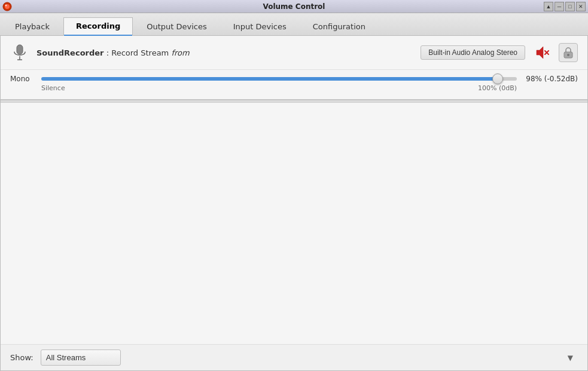 The height and width of the screenshot is (371, 588). What do you see at coordinates (565, 7) in the screenshot?
I see `title-bar-controls: ▲ ─ □ ✕` at bounding box center [565, 7].